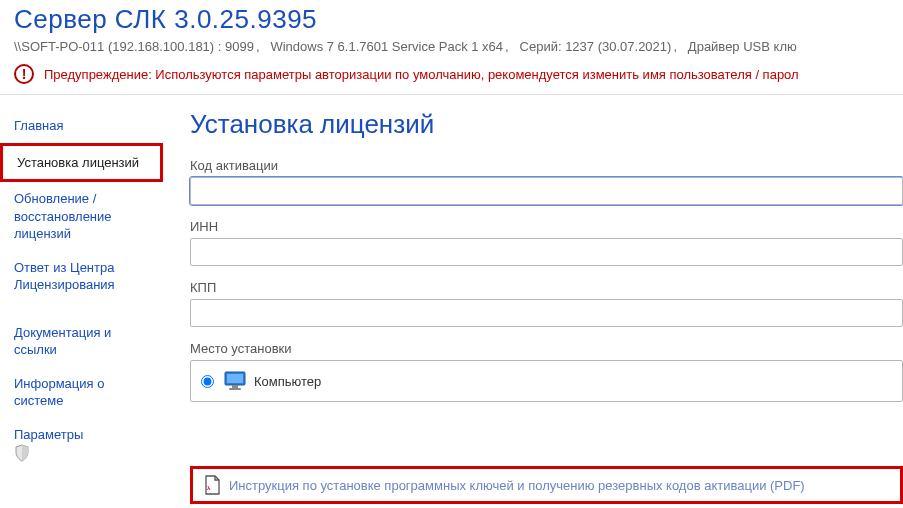  Describe the element at coordinates (546, 252) in the screenshot. I see `inn-input` at that location.